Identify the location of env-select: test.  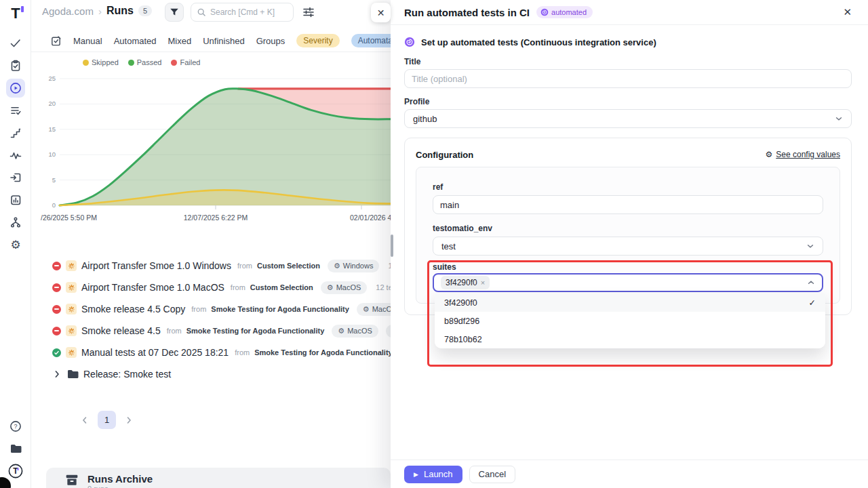
(628, 246).